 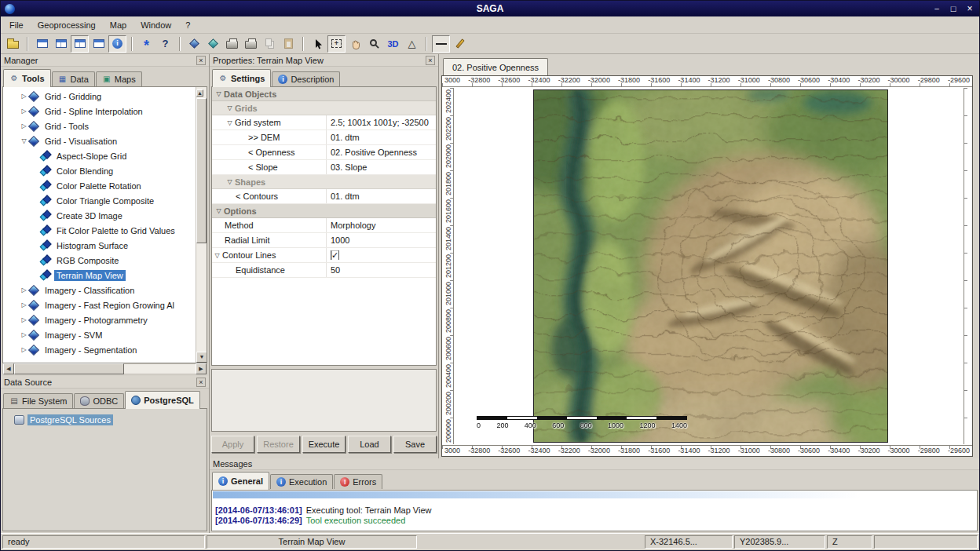 I want to click on tree-item-label: Imagery - Segmentation, so click(x=91, y=350).